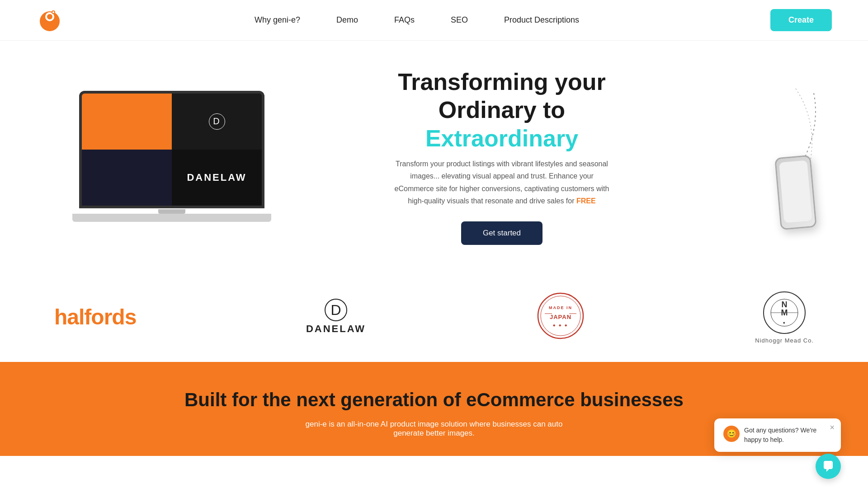 This screenshot has height=488, width=868. Describe the element at coordinates (561, 316) in the screenshot. I see `made-in-japan-stamp: MADE IN JAPAN ◆ ◆ ◆` at that location.